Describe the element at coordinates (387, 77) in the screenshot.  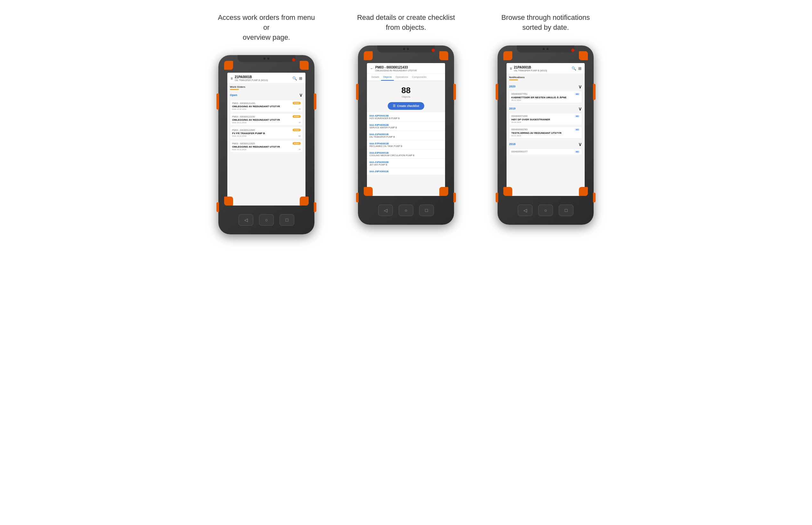
I see `tab-objects-2: Objects` at that location.